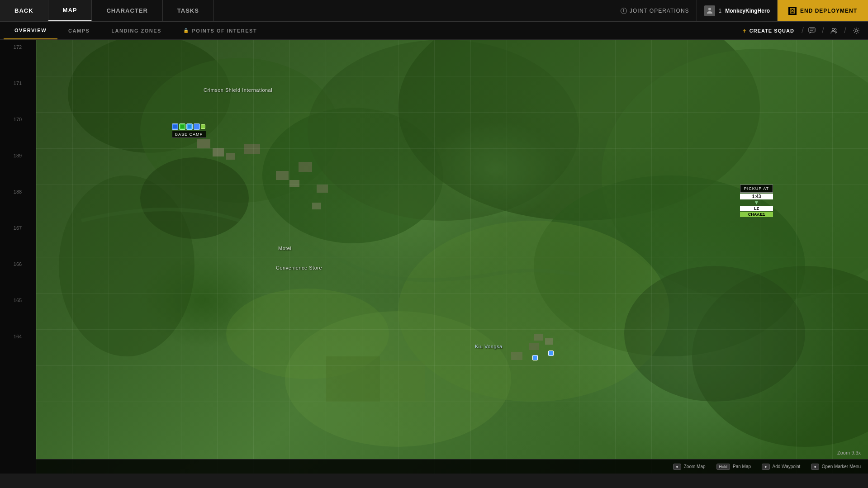 The width and height of the screenshot is (868, 488). Describe the element at coordinates (299, 268) in the screenshot. I see `convenience-store-label: Convenience Store` at that location.